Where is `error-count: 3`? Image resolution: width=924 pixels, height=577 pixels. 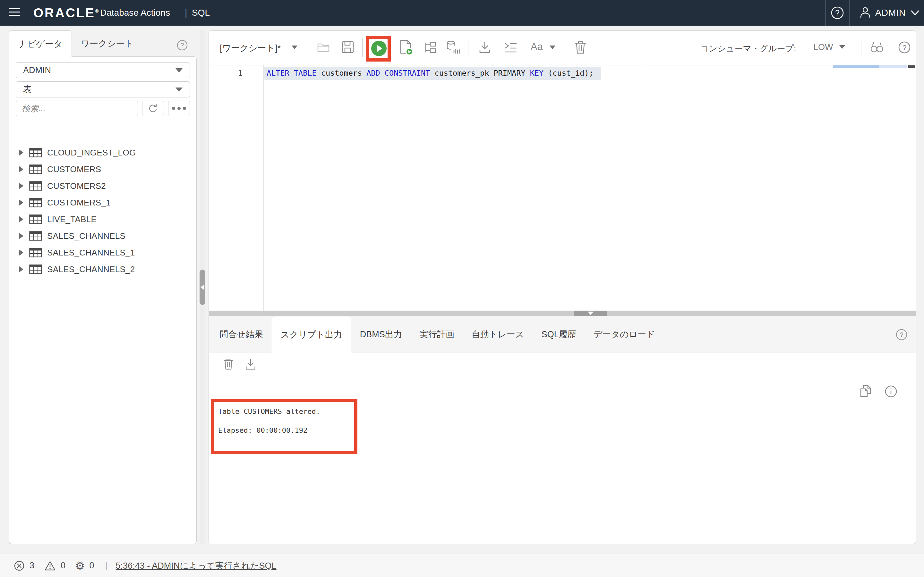 error-count: 3 is located at coordinates (32, 566).